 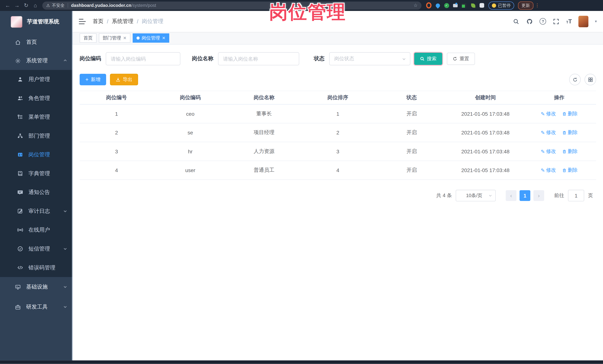 What do you see at coordinates (338, 21) in the screenshot?
I see `top-navbar: 首页 / 系统管理 / 岗位管理 ? TT ▾` at bounding box center [338, 21].